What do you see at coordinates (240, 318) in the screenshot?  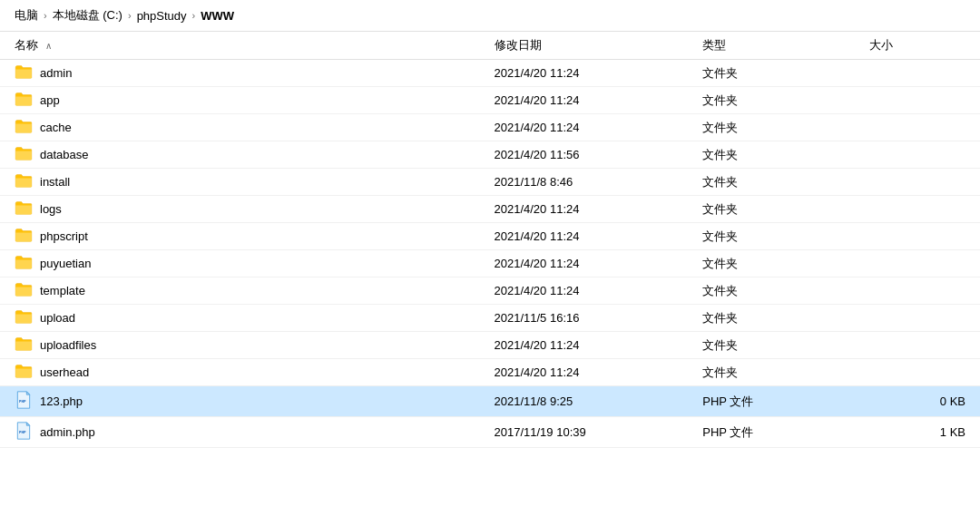 I see `file-name-cell-9: upload` at bounding box center [240, 318].